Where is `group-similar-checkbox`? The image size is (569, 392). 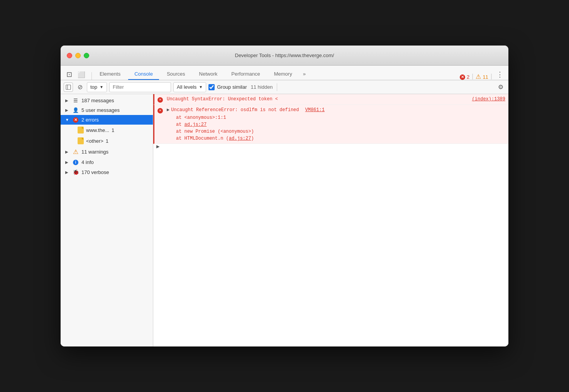 group-similar-checkbox is located at coordinates (212, 87).